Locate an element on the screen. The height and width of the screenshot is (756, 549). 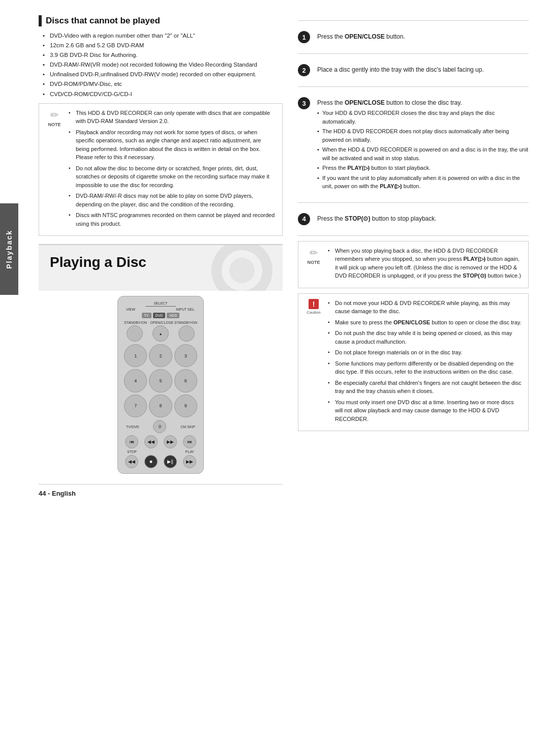
caution-box: ! Caution Do not move your HDD & DVD REC… is located at coordinates (413, 362).